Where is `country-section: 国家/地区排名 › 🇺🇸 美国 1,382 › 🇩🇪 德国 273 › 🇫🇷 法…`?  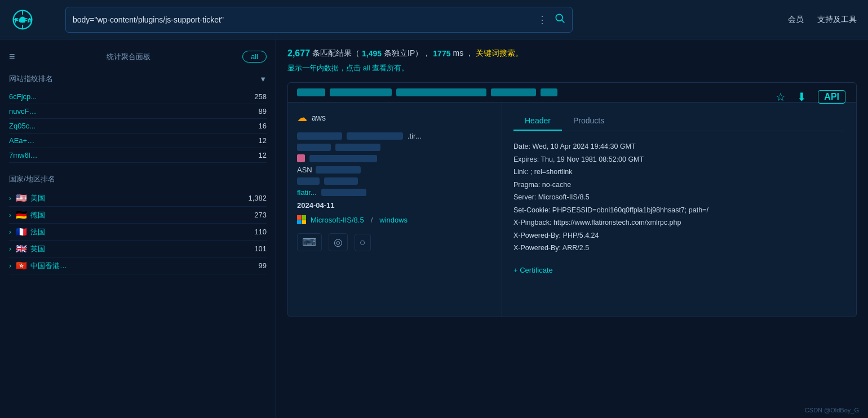 country-section: 国家/地区排名 › 🇺🇸 美国 1,382 › 🇩🇪 德国 273 › 🇫🇷 法… is located at coordinates (138, 224).